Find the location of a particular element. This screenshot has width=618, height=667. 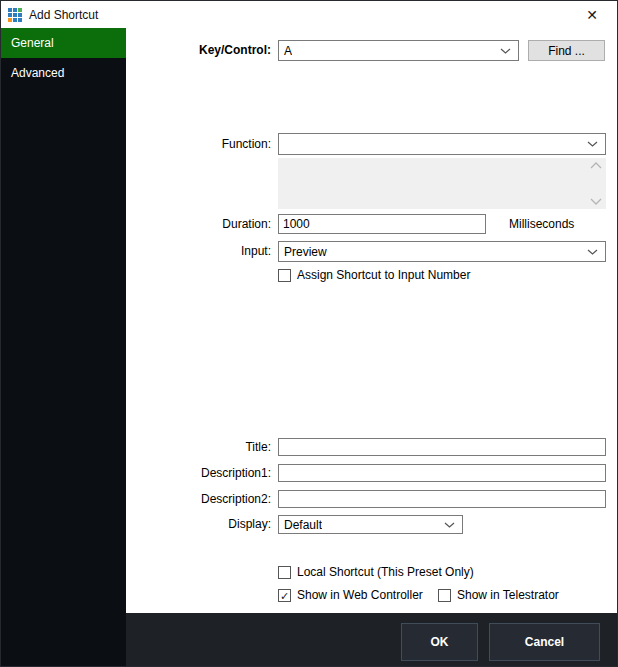

duration-input is located at coordinates (382, 224).